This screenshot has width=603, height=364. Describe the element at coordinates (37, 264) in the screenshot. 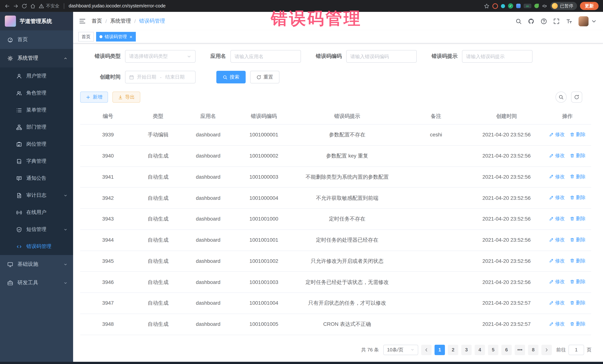

I see `sidebar-item-infra: 基础设施` at that location.